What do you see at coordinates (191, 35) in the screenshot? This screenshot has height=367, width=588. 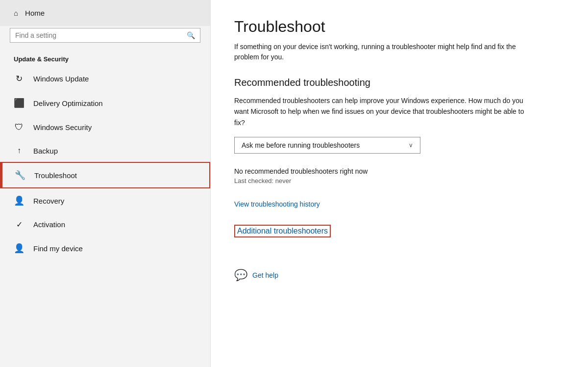 I see `search-icon: 🔍` at bounding box center [191, 35].